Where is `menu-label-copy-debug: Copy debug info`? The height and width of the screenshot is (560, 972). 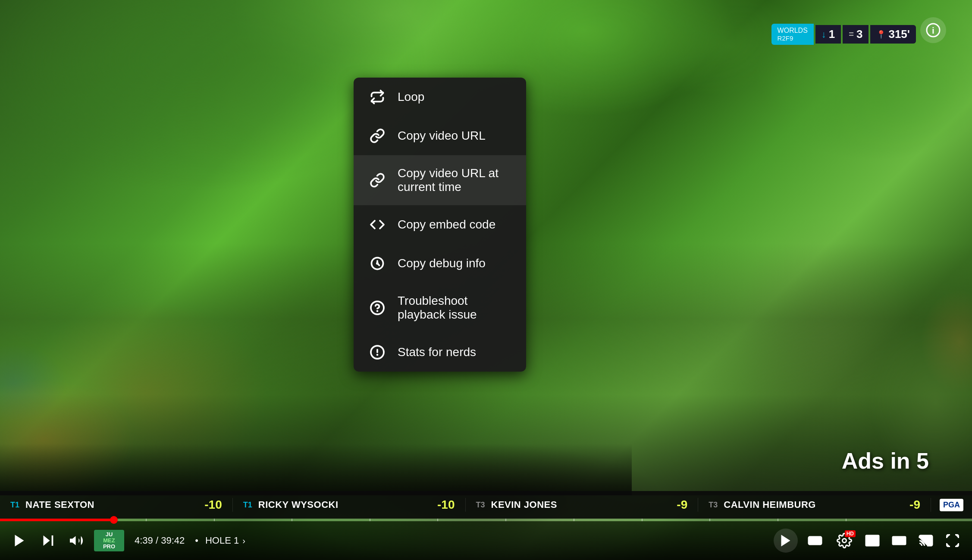 menu-label-copy-debug: Copy debug info is located at coordinates (442, 263).